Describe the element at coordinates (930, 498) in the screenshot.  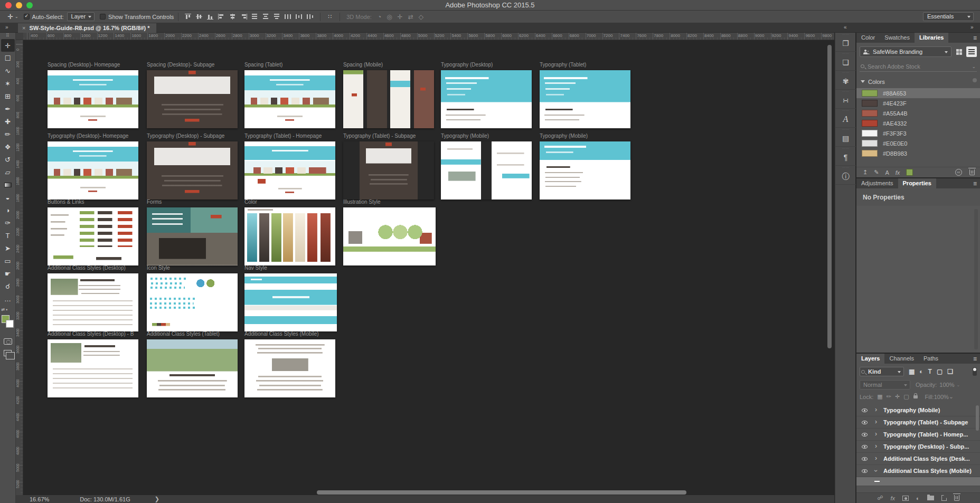
I see `new-group-icon` at that location.